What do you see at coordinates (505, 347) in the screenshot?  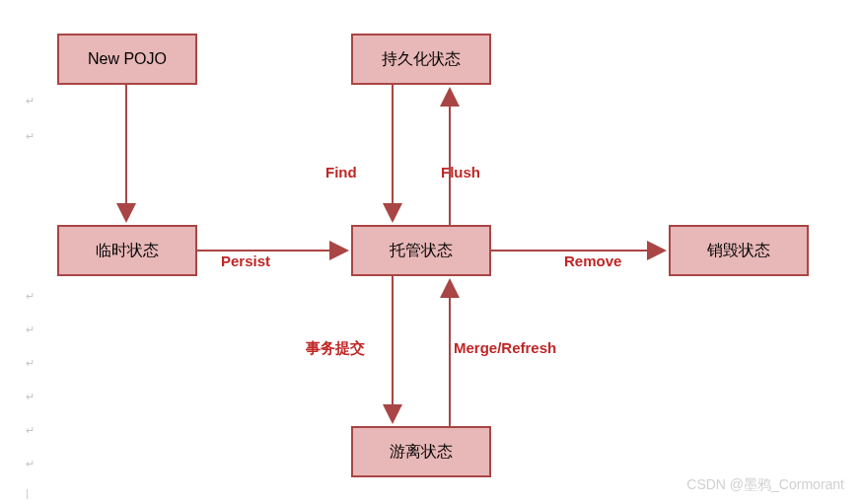 I see `label-merge: Merge/Refresh` at bounding box center [505, 347].